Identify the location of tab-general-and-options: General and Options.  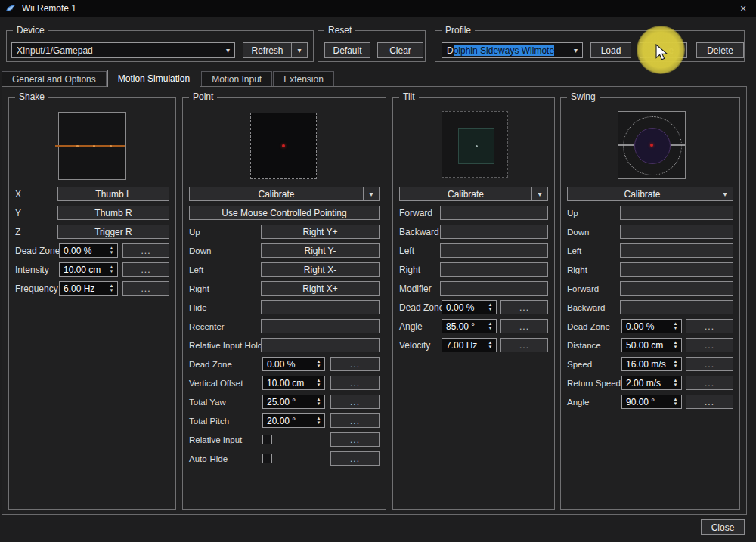
(54, 79).